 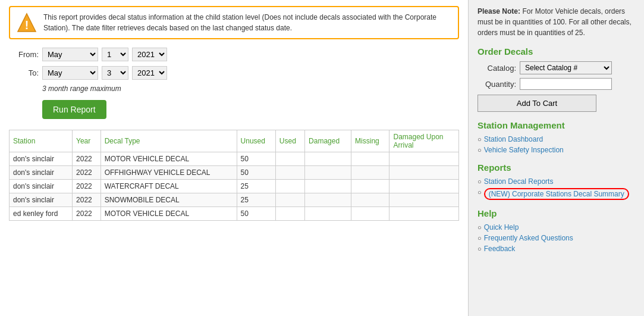 I want to click on to-month-select: MayJanuaryFebruaryMarchApril JuneJulyAug…, so click(x=70, y=73).